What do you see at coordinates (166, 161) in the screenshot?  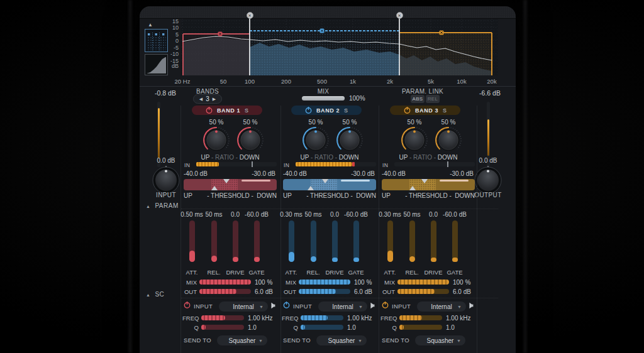 I see `input-gain-value: 0.0 dB` at bounding box center [166, 161].